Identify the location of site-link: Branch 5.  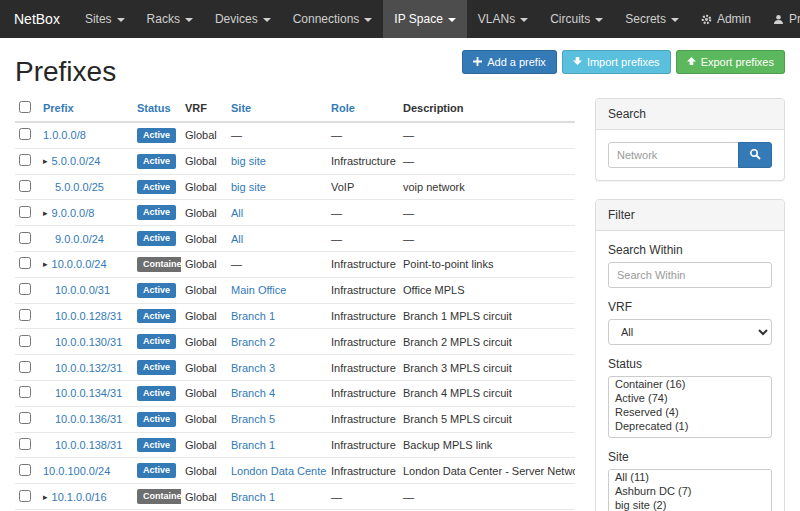
(253, 419).